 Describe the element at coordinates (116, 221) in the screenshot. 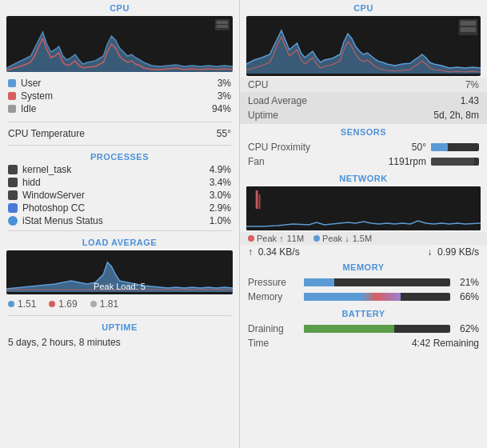

I see `process-name-4: iStat Menus Status` at that location.